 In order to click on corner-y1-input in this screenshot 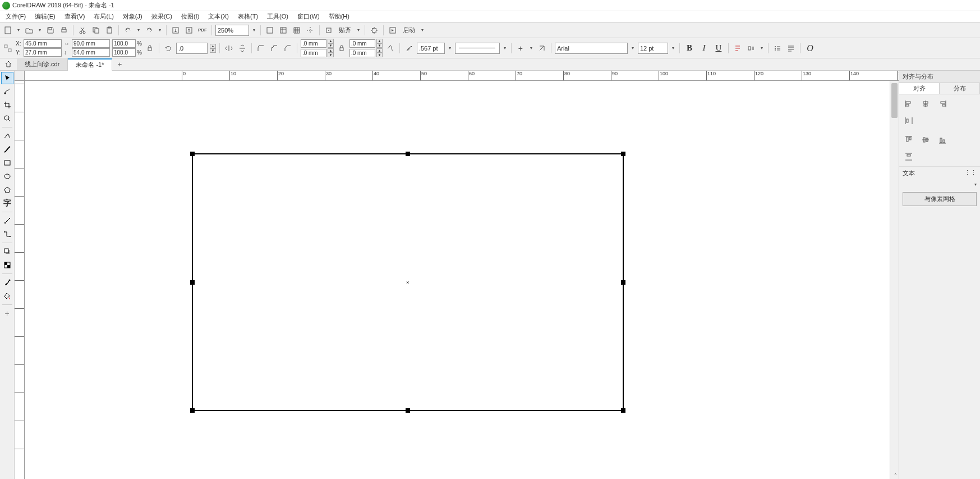, I will do `click(314, 53)`.